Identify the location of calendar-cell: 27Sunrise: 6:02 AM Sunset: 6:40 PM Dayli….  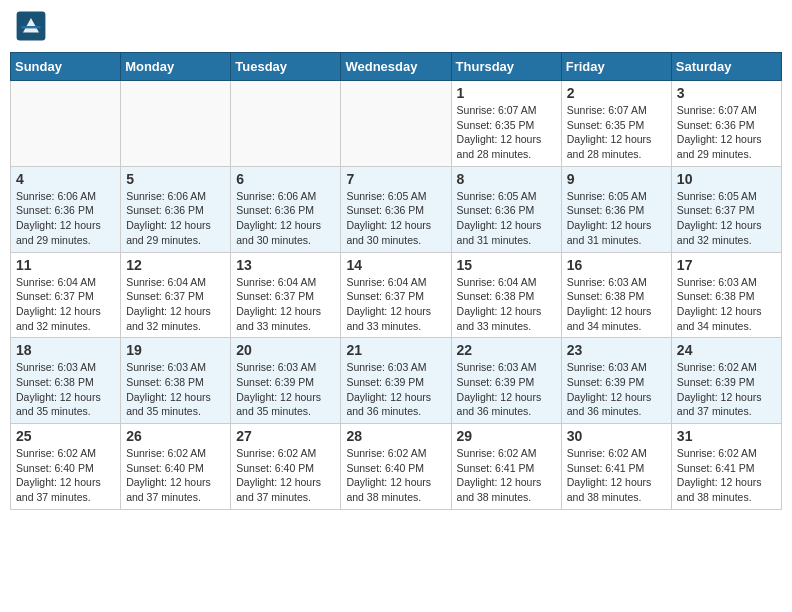
(286, 467).